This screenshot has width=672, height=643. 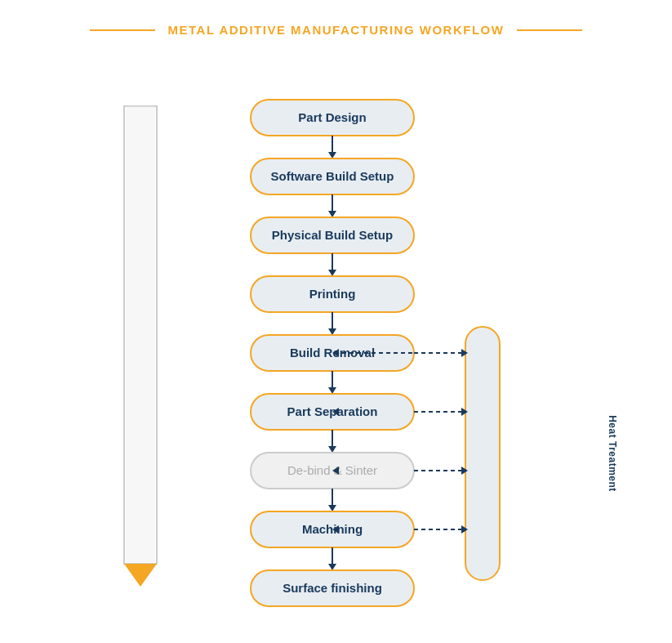 What do you see at coordinates (612, 453) in the screenshot?
I see `heat-treatment-label: Heat Treatment` at bounding box center [612, 453].